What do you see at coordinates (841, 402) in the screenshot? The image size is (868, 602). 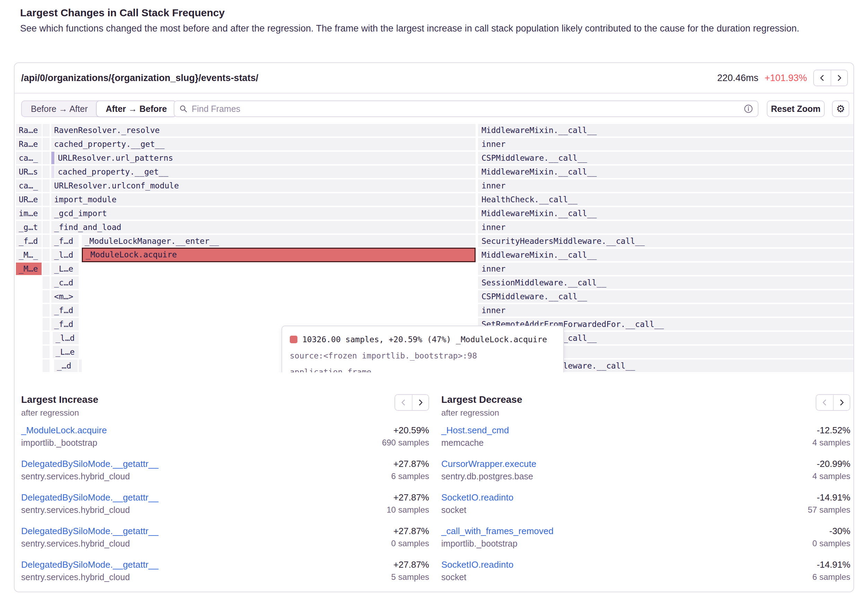 I see `decrease-next-button` at bounding box center [841, 402].